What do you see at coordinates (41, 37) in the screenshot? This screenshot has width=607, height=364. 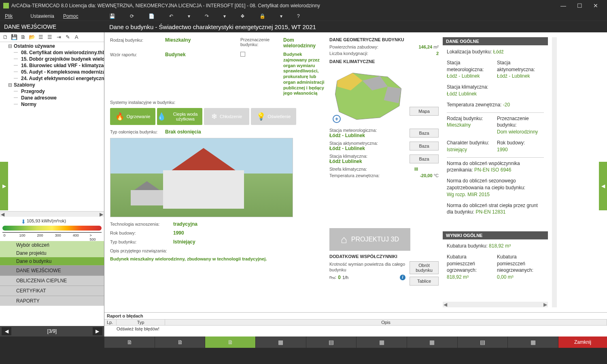 I see `list-a-icon: ☰` at bounding box center [41, 37].